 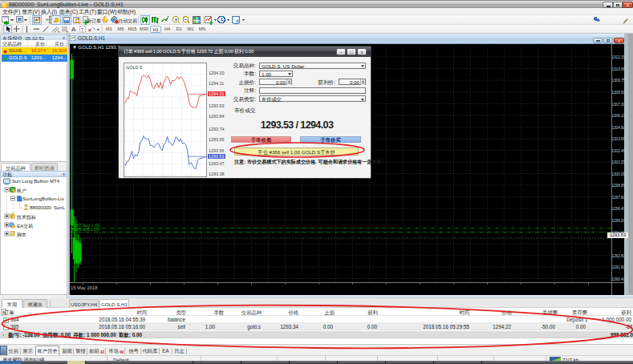 What do you see at coordinates (619, 162) in the screenshot?
I see `svg-text: 1301.25` at bounding box center [619, 162].